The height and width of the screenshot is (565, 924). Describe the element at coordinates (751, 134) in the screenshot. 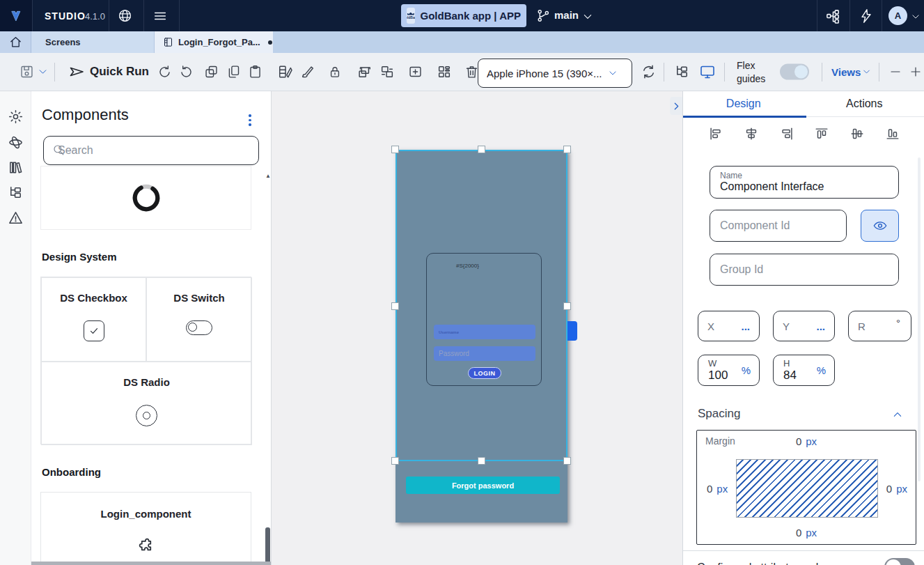

I see `align-center-horizontal-icon` at that location.